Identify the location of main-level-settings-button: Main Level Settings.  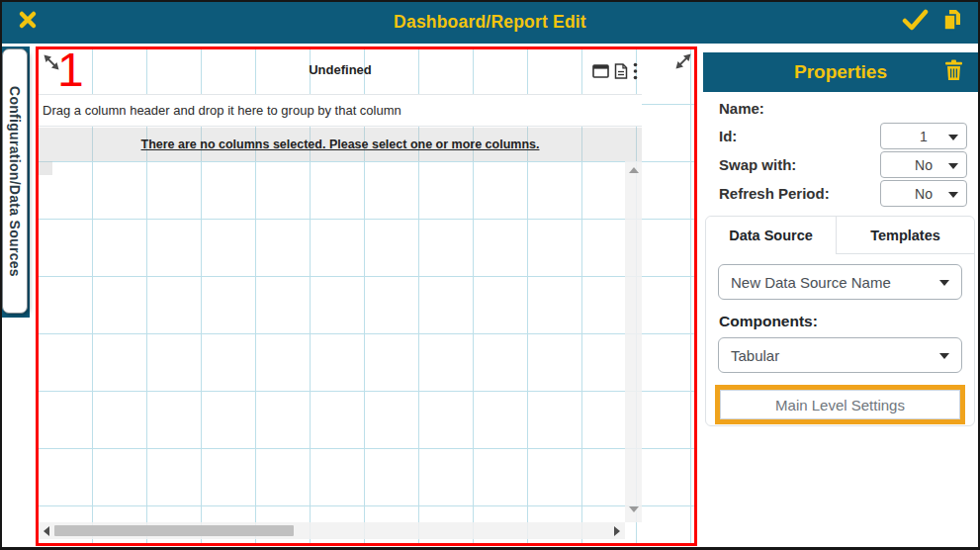
(841, 405).